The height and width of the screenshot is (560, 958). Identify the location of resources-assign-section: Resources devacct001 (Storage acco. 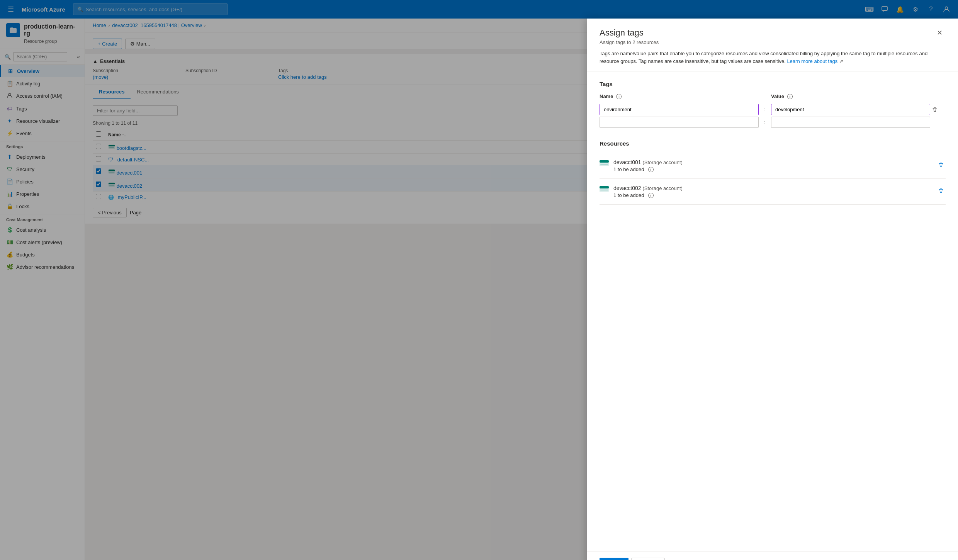
(773, 172).